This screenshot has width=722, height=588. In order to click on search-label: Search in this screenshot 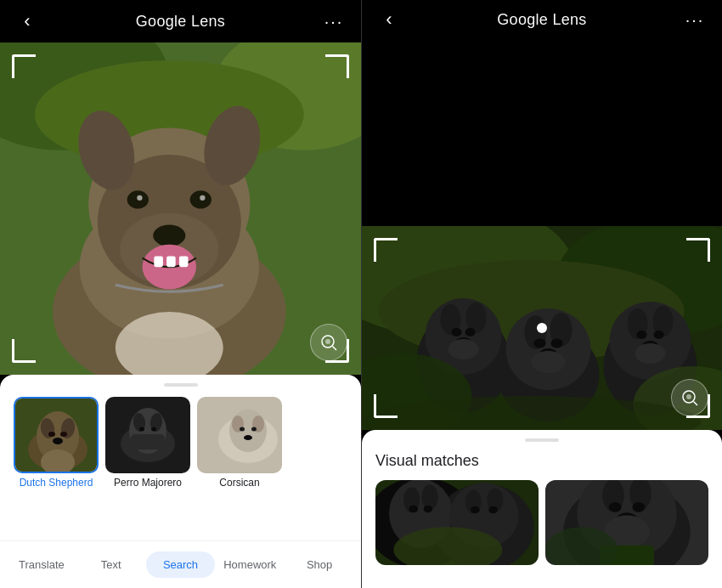, I will do `click(180, 564)`.